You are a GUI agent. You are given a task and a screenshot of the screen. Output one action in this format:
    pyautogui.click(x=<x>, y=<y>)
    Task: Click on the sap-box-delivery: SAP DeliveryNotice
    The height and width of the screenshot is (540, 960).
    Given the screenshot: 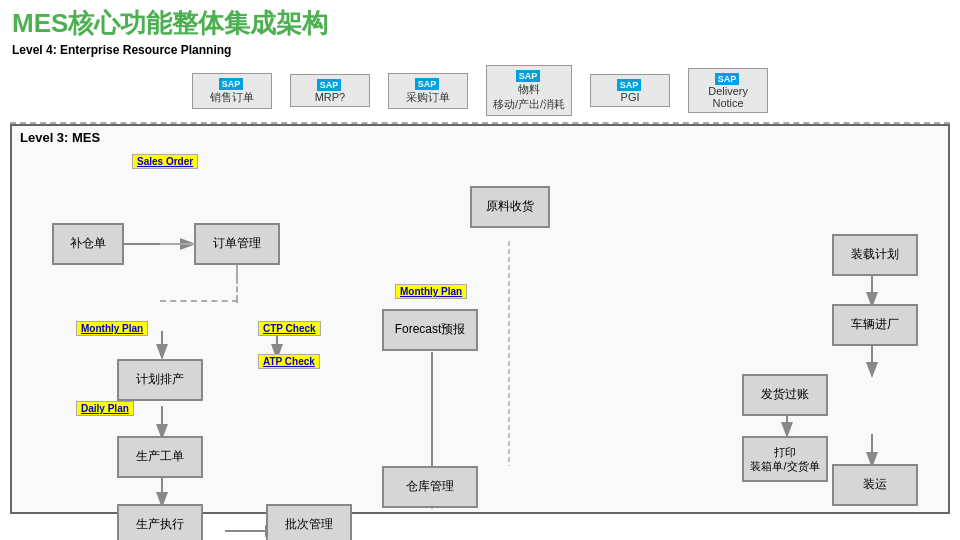 What is the action you would take?
    pyautogui.click(x=728, y=90)
    